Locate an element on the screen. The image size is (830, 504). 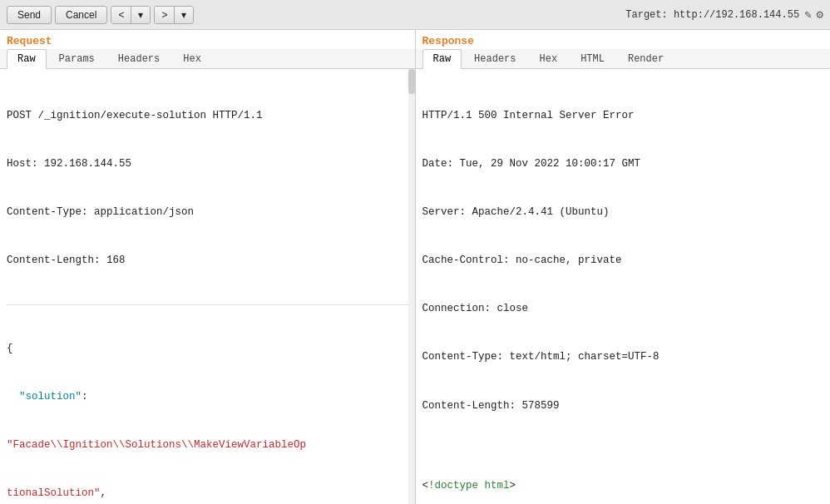
request-header-line-4: Content-Length: 168 is located at coordinates (208, 261).